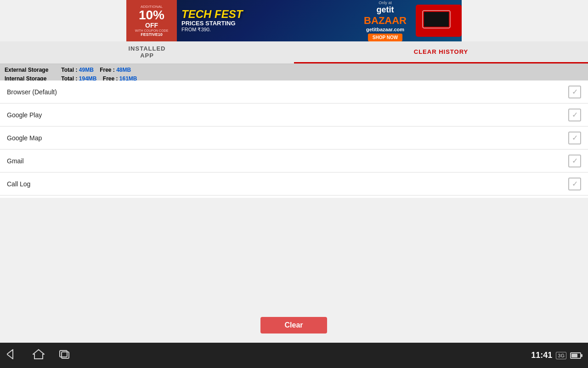 This screenshot has height=368, width=588. What do you see at coordinates (556, 355) in the screenshot?
I see `status-bar: 11:41 3G` at bounding box center [556, 355].